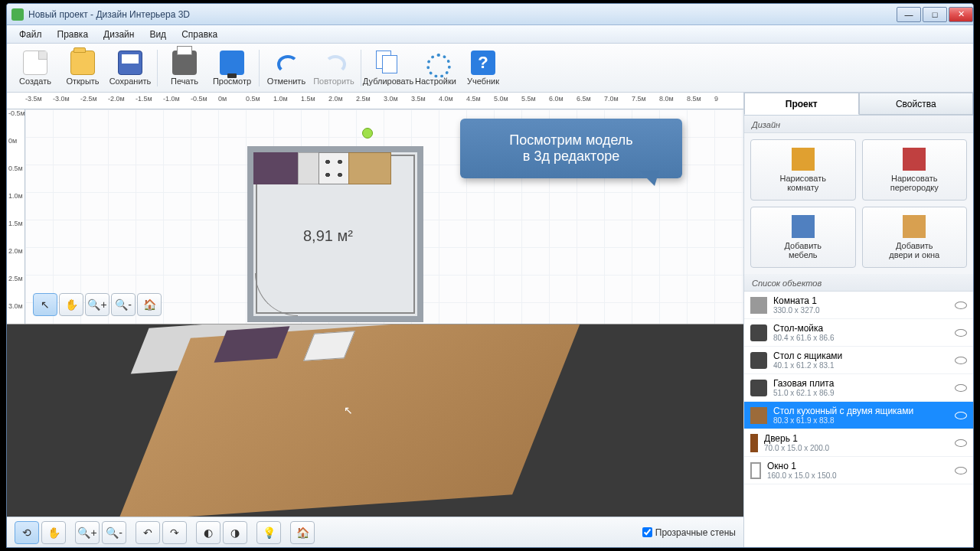 This screenshot has height=551, width=980. I want to click on transparent-walls-checkbox: Прозрачные стены, so click(689, 533).